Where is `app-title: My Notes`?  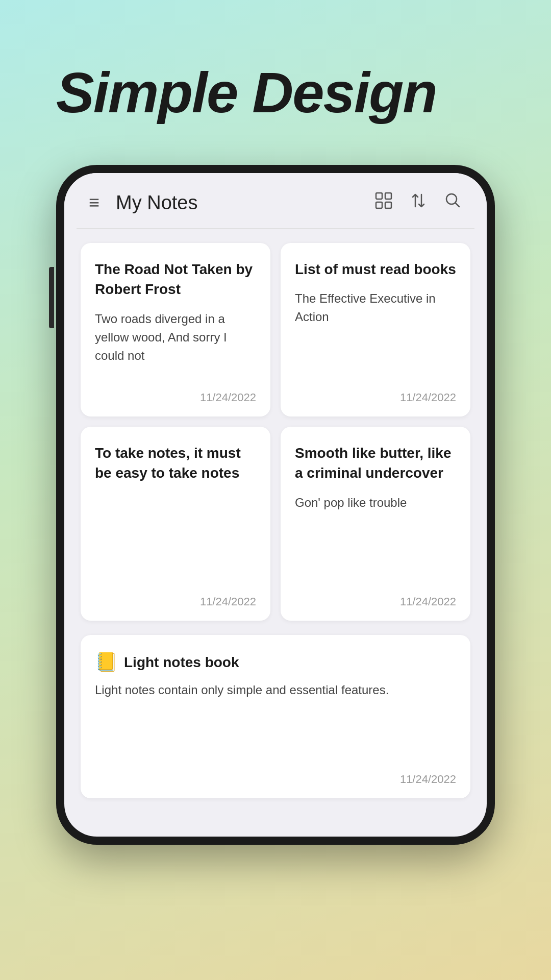 app-title: My Notes is located at coordinates (245, 203).